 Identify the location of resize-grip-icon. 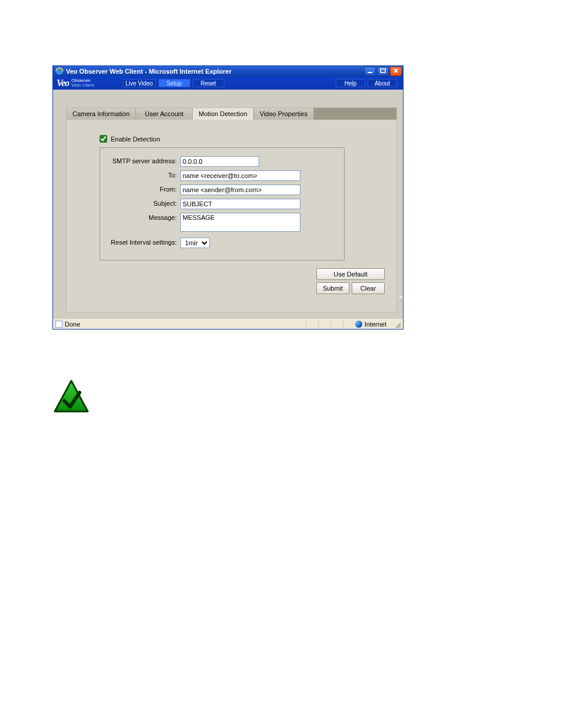
(397, 324).